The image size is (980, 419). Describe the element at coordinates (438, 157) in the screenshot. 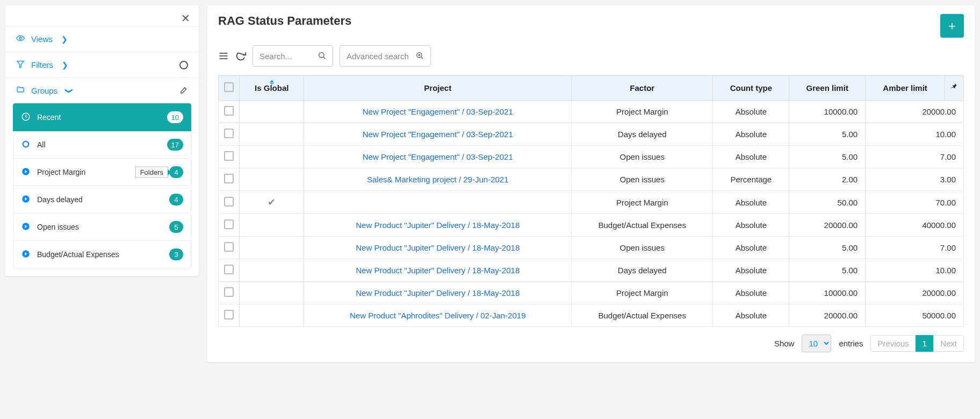

I see `cell-project: New Project "Engagement" / 03-Sep-2021` at that location.